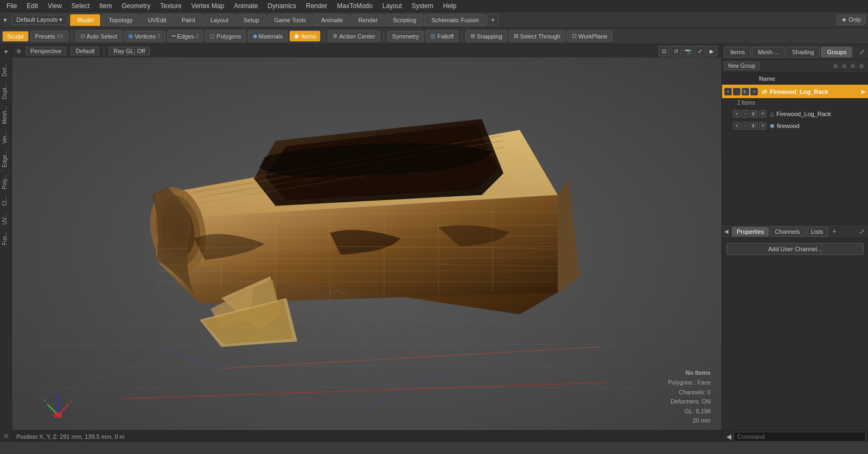 The image size is (868, 454). I want to click on groups-icon2: ⊙, so click(844, 66).